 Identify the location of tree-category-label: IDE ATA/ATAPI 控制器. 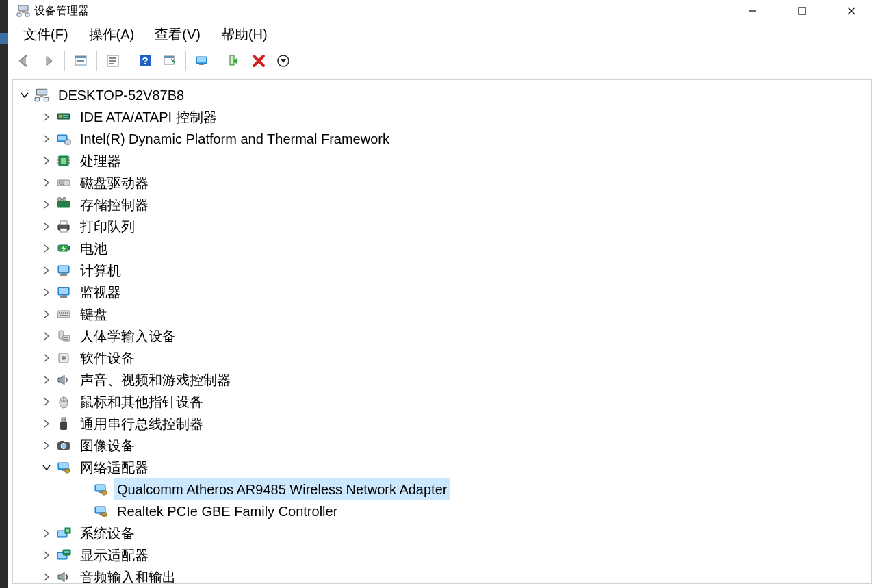
(149, 117).